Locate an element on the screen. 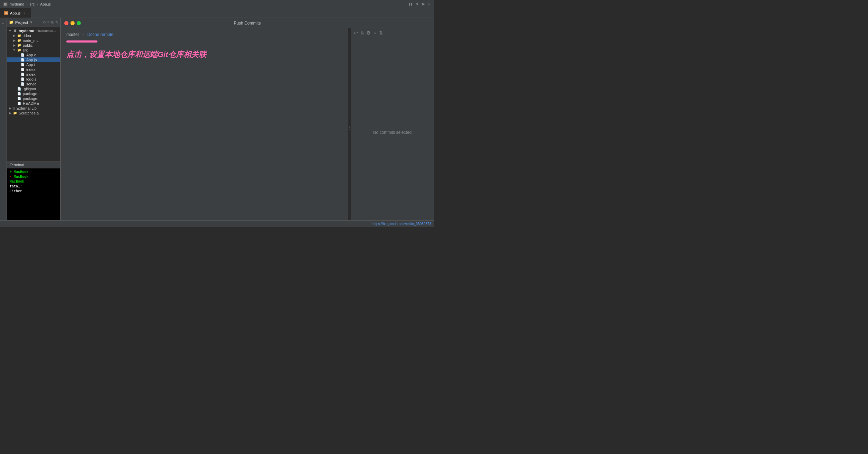 The width and height of the screenshot is (868, 454). nodemod-icon: 📁 is located at coordinates (19, 40).